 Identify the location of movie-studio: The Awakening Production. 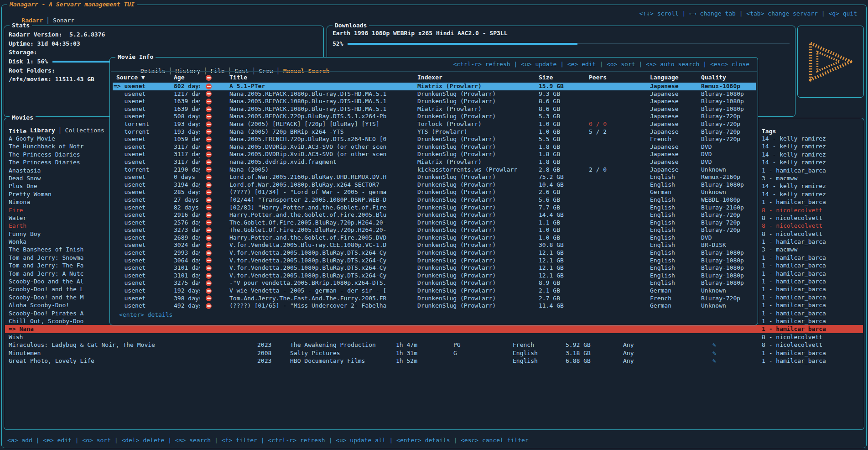
(339, 345).